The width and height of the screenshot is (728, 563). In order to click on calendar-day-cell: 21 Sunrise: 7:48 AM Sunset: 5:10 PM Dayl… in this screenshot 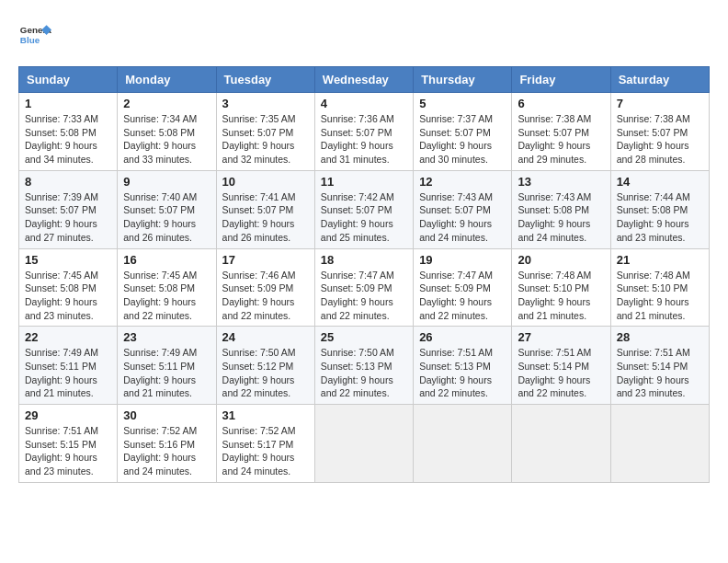, I will do `click(660, 287)`.